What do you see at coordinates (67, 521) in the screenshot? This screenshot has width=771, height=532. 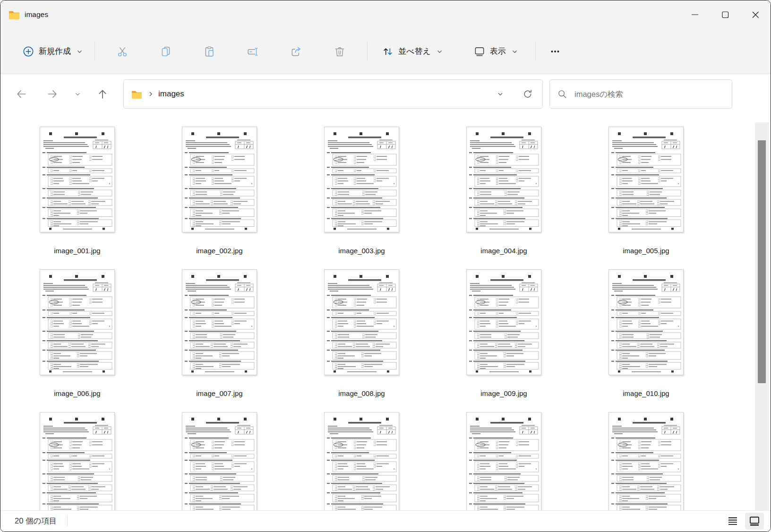 I see `status-separator` at bounding box center [67, 521].